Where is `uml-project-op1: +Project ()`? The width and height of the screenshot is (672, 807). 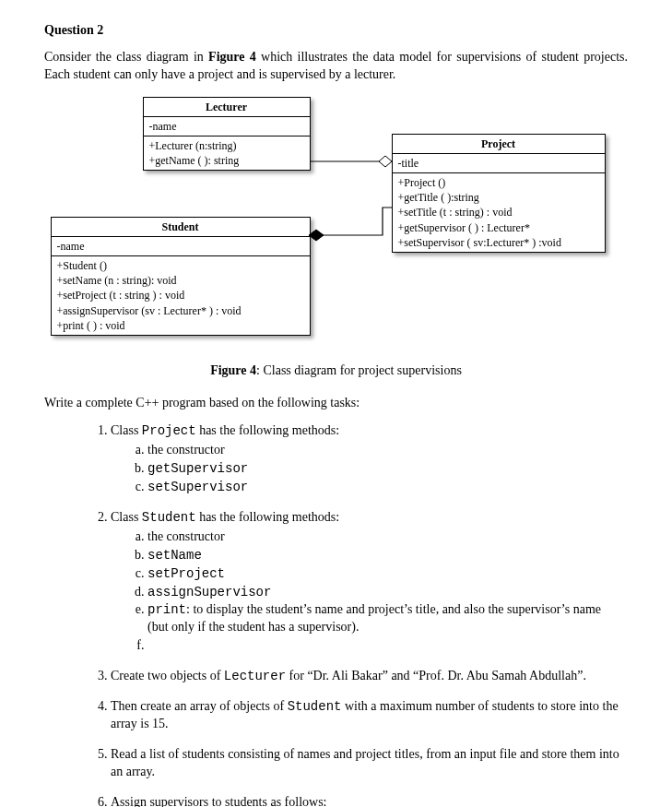 uml-project-op1: +Project () is located at coordinates (499, 183).